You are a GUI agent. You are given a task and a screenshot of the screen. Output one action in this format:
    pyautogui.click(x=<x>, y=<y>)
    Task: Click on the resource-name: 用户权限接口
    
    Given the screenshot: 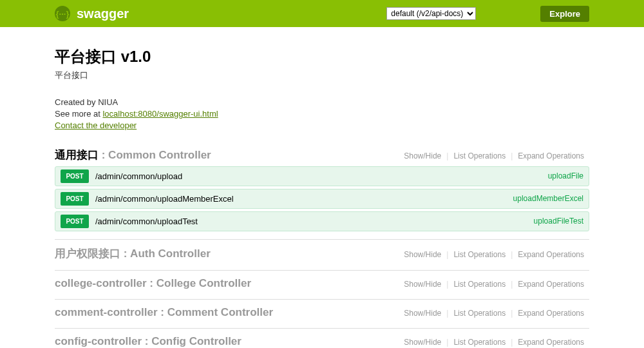 What is the action you would take?
    pyautogui.click(x=88, y=254)
    